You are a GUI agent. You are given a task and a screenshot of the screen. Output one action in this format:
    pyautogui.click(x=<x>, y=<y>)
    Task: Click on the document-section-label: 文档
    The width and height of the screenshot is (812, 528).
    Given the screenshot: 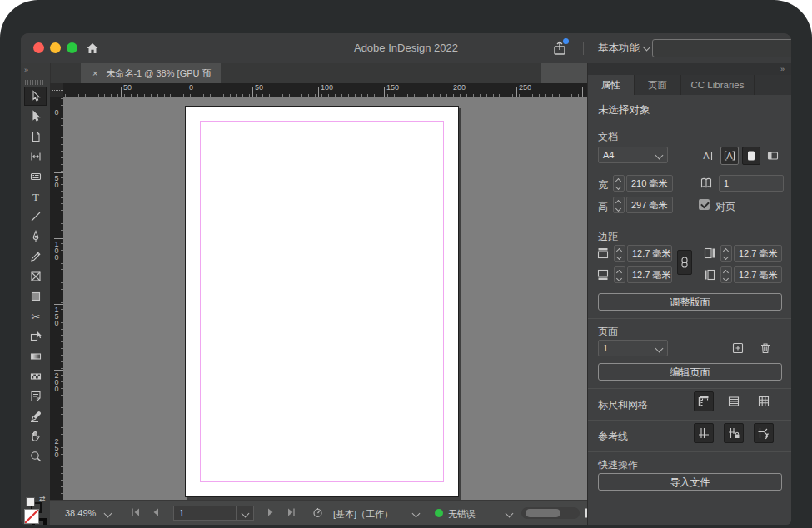 What is the action you would take?
    pyautogui.click(x=608, y=137)
    